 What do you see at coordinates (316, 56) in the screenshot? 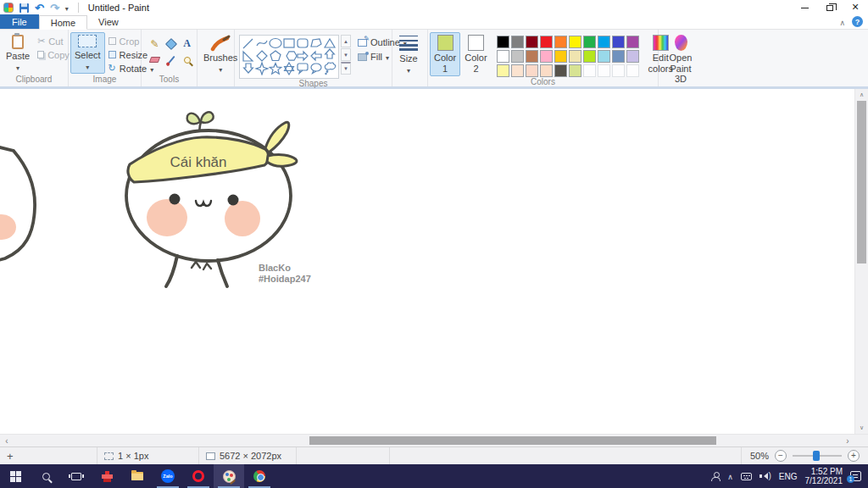
I see `shape-arrow-left` at bounding box center [316, 56].